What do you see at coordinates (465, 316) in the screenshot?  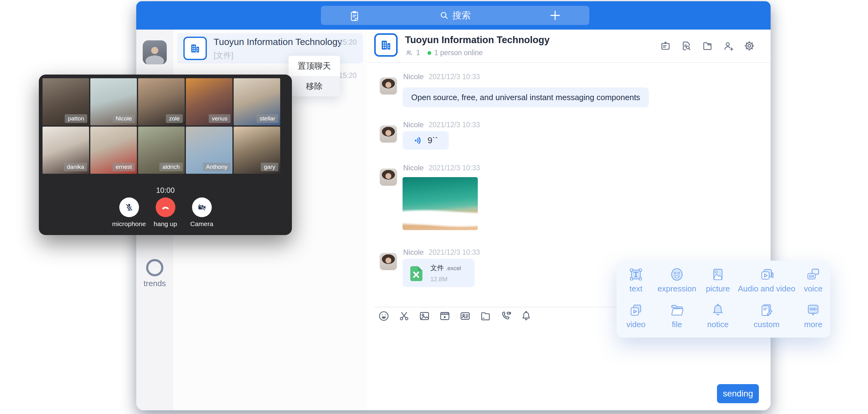 I see `contact-card-icon` at bounding box center [465, 316].